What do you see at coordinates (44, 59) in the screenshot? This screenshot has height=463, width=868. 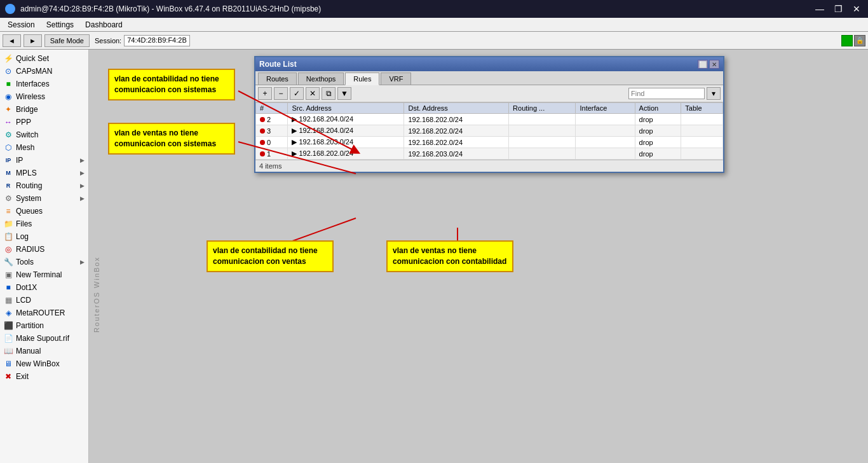 I see `sidebar-item-quickset: ⚡ Quick Set` at bounding box center [44, 59].